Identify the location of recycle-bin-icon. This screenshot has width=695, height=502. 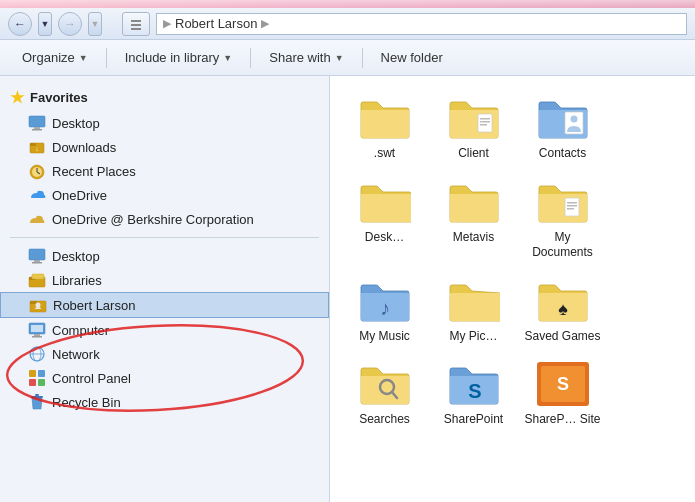
(37, 402).